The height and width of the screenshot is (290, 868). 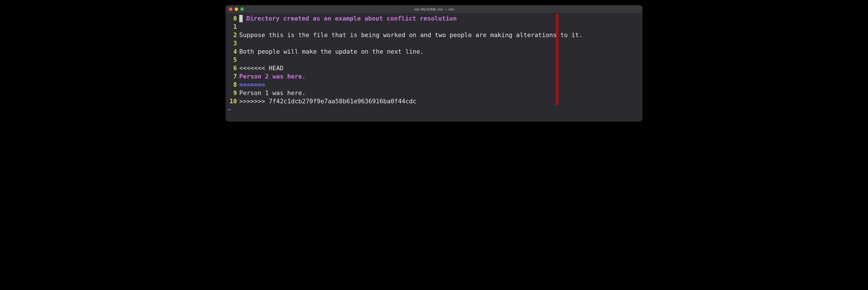 What do you see at coordinates (434, 9) in the screenshot?
I see `title-bar: vim README.md — vim` at bounding box center [434, 9].